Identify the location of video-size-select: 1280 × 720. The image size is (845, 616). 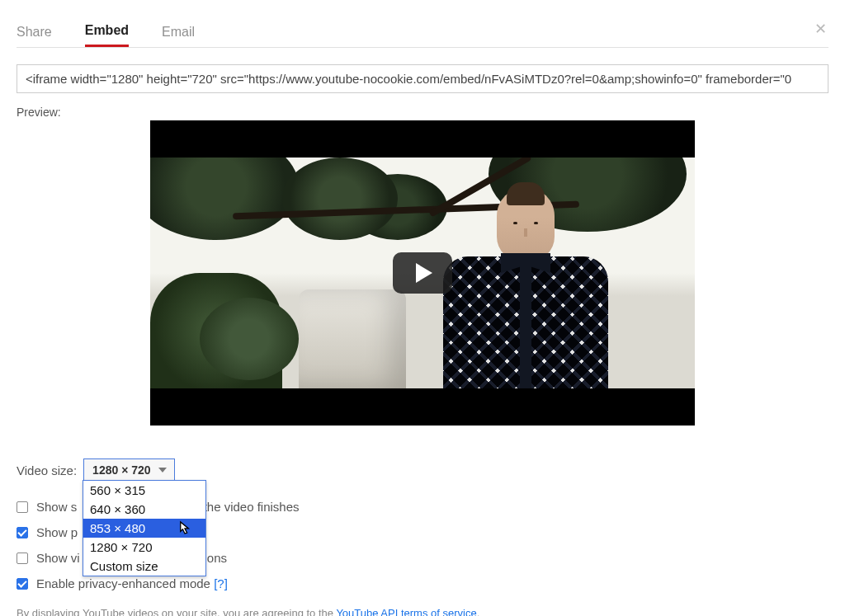
(129, 470).